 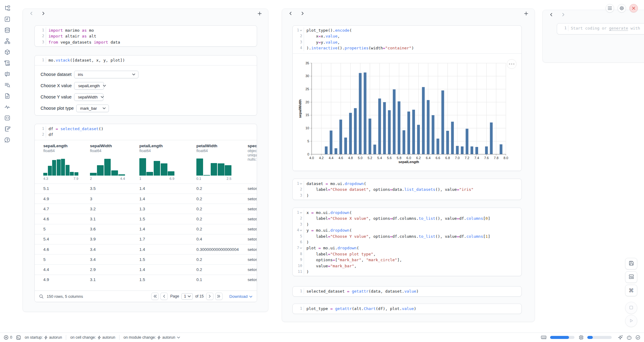 I want to click on code-editor: 1mo.vstack([dataset, x, y, plot]), so click(x=146, y=60).